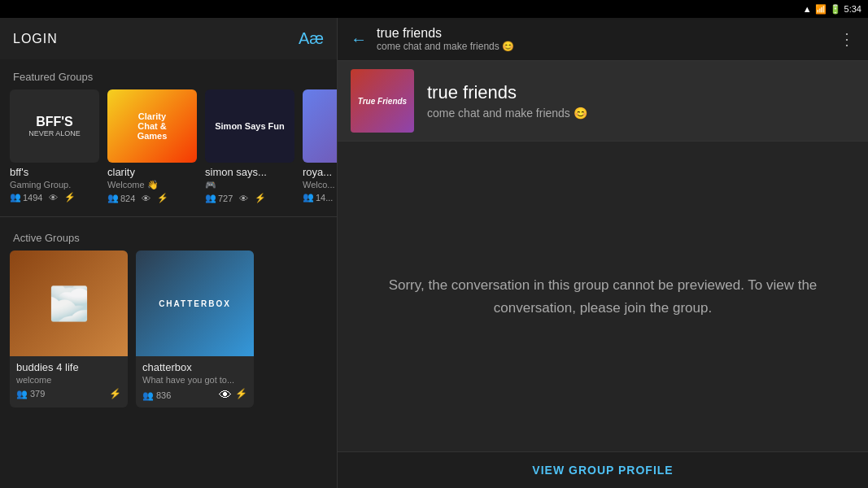 Image resolution: width=868 pixels, height=488 pixels. What do you see at coordinates (382, 101) in the screenshot?
I see `true-friends-placeholder: True Friends` at bounding box center [382, 101].